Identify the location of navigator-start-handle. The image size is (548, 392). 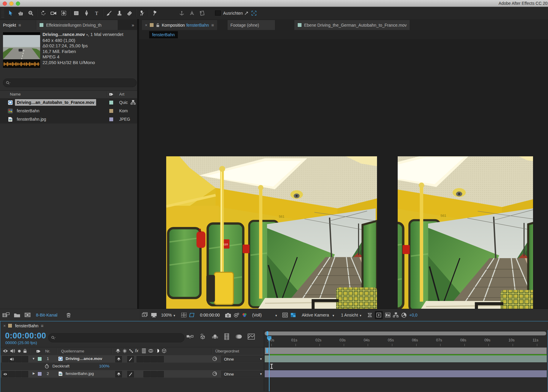
(267, 334).